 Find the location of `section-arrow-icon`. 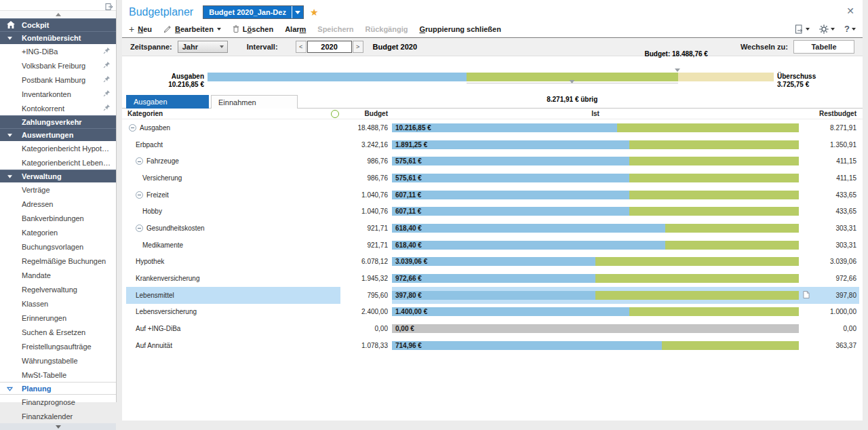

section-arrow-icon is located at coordinates (9, 176).